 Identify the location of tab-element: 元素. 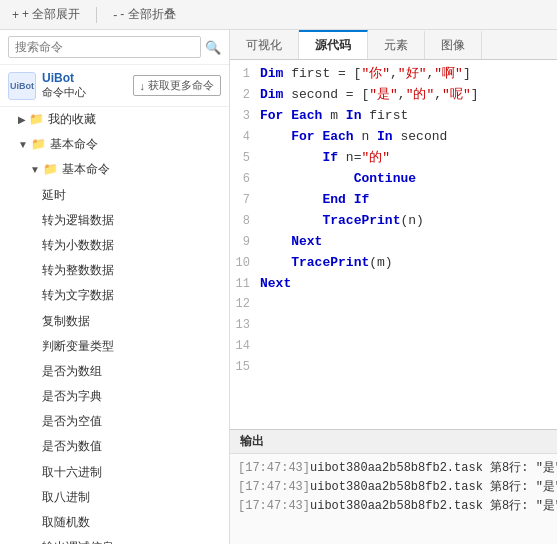
(396, 44).